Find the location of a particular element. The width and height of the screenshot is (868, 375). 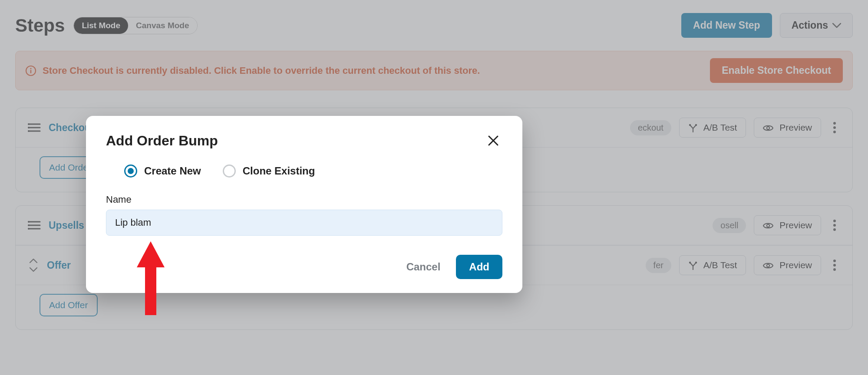

radio-group: Create New Clone Existing is located at coordinates (304, 171).